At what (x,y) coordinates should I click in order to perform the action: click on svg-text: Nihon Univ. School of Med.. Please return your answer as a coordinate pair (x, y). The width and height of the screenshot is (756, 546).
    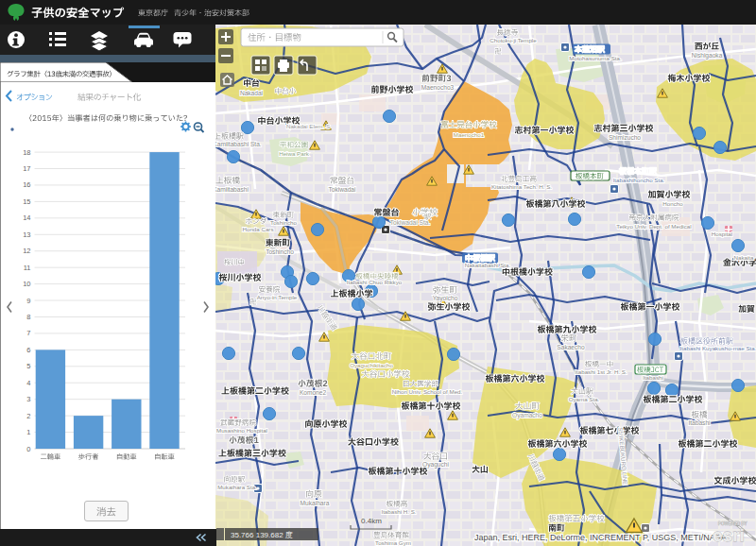
    Looking at the image, I should click on (427, 391).